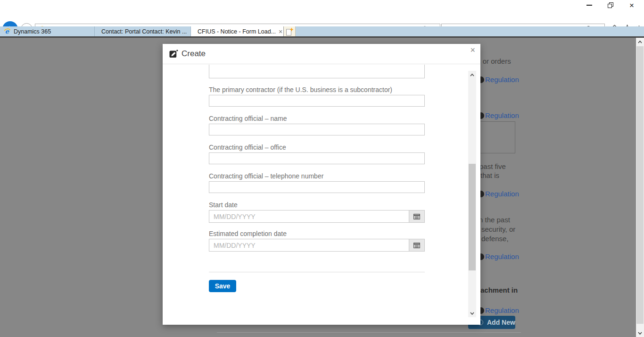 This screenshot has height=337, width=644. Describe the element at coordinates (472, 75) in the screenshot. I see `modal-scroll-up-button` at that location.